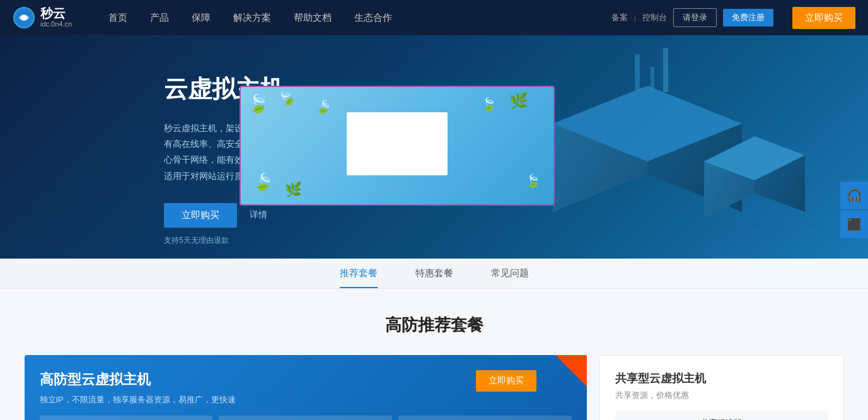 The height and width of the screenshot is (420, 868). Describe the element at coordinates (516, 241) in the screenshot. I see `hero-refund-text: 支持5天无理由退款` at that location.